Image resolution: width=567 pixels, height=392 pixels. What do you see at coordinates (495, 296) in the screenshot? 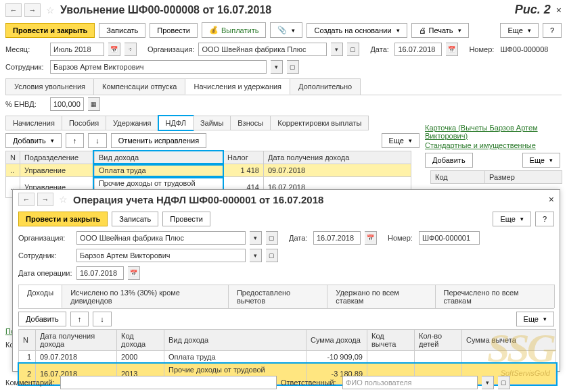
I see `tab-transferred: Перечислено по всем ставкам` at bounding box center [495, 296].